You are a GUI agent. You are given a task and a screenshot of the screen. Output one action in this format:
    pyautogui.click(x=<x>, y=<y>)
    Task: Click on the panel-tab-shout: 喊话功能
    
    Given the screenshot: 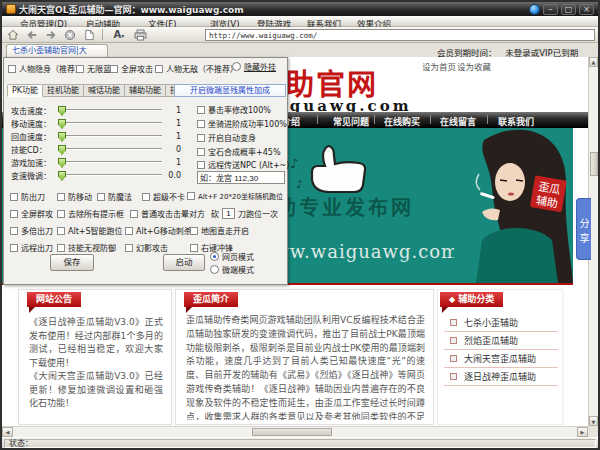 What is the action you would take?
    pyautogui.click(x=104, y=90)
    